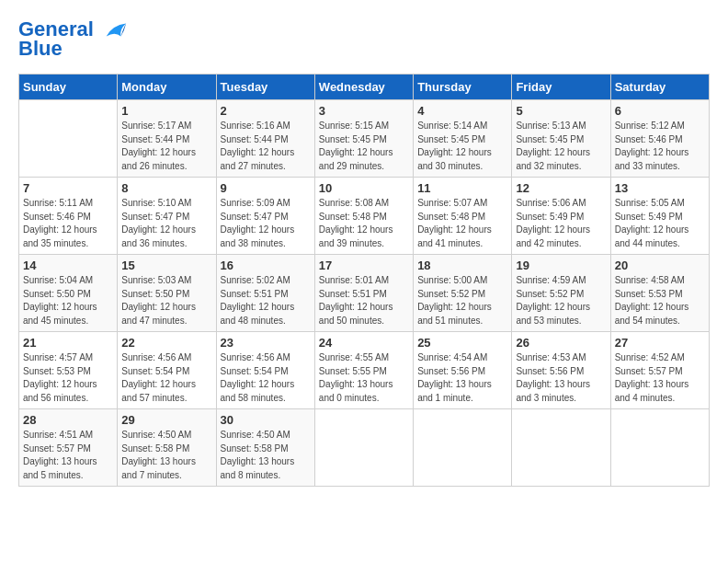 The height and width of the screenshot is (563, 728). Describe the element at coordinates (167, 87) in the screenshot. I see `header-cell-monday: Monday` at that location.